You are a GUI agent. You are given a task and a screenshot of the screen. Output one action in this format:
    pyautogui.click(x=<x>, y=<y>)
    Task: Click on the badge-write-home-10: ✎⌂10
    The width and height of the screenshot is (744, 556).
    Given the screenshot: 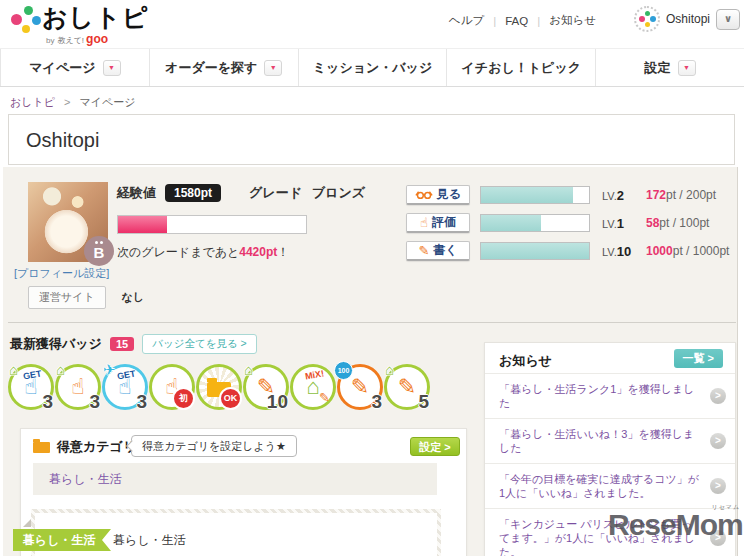 What is the action you would take?
    pyautogui.click(x=266, y=387)
    